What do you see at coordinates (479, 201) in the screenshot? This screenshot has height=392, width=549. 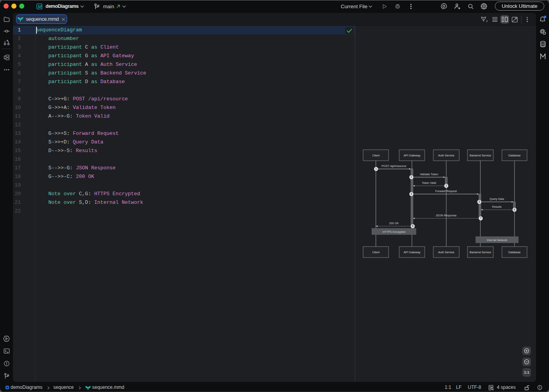 I see `svg-text: 5` at bounding box center [479, 201].